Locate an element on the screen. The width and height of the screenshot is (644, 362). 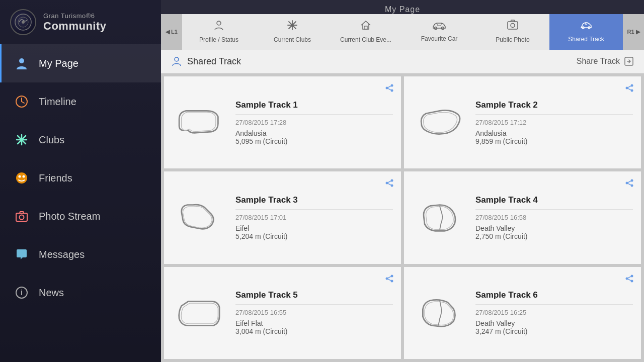
sidebar-item-label: Clubs is located at coordinates (51, 140).